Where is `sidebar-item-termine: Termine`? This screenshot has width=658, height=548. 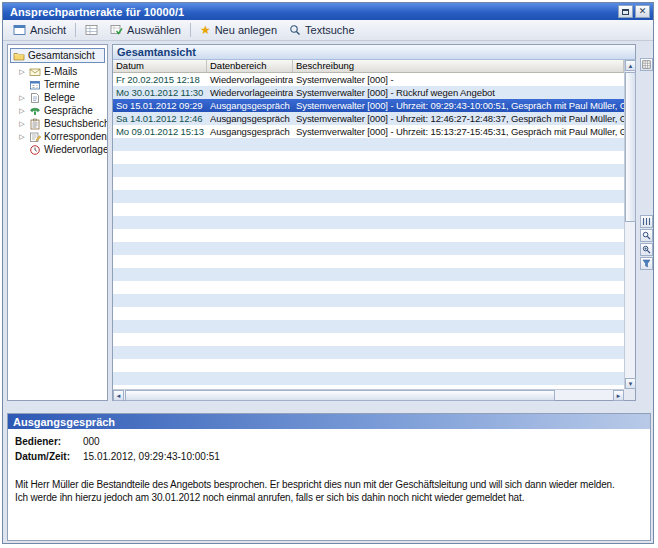
sidebar-item-termine: Termine is located at coordinates (58, 84).